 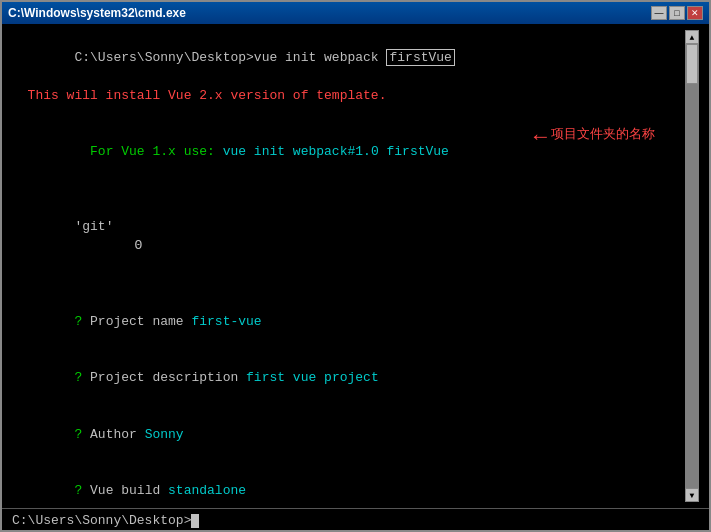 I want to click on scroll-down-button: ▼, so click(x=692, y=495).